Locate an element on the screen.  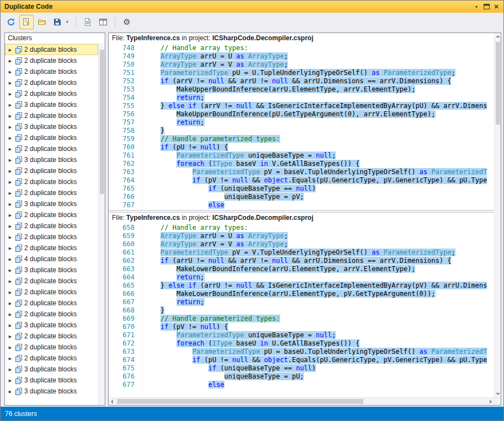
code-line: 767 else is located at coordinates (301, 205).